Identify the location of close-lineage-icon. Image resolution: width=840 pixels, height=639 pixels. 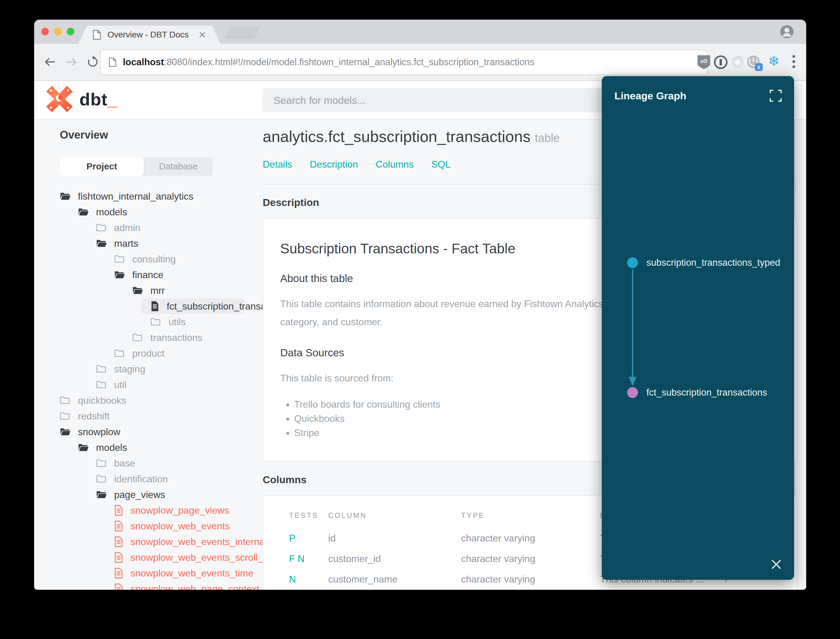
(776, 564).